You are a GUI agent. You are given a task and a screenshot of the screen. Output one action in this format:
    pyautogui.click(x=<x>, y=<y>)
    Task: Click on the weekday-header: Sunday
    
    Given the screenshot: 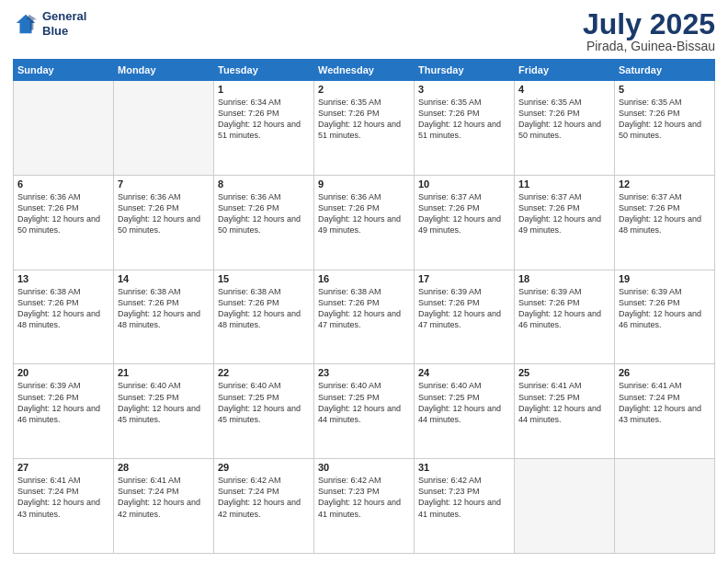 What is the action you would take?
    pyautogui.click(x=64, y=70)
    